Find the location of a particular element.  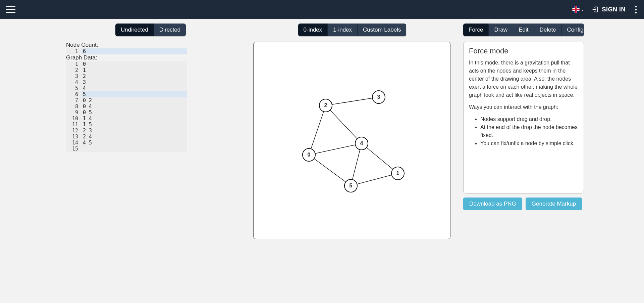

line-content: 1 4 is located at coordinates (134, 119).